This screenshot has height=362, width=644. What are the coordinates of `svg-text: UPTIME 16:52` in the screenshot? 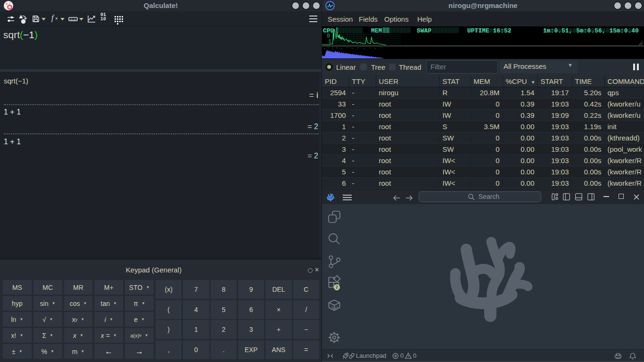 It's located at (489, 31).